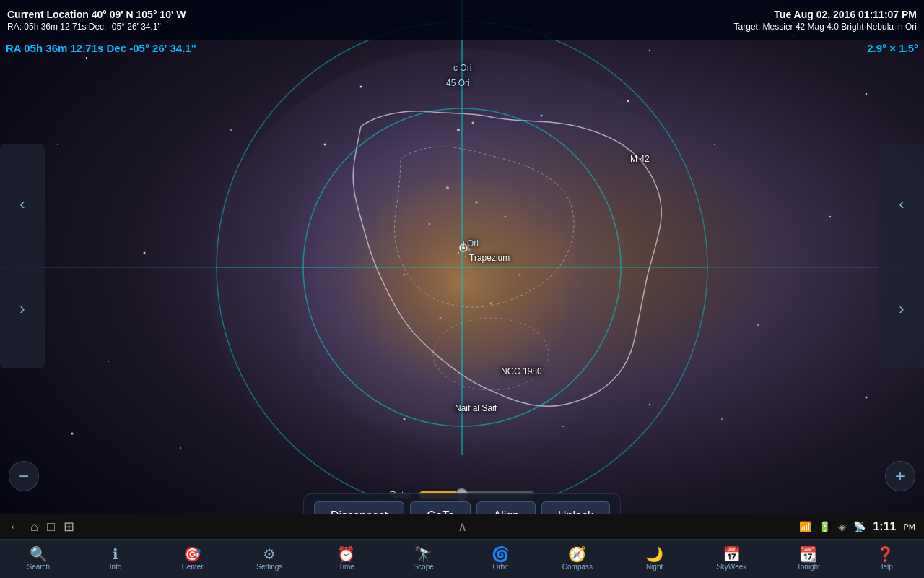  Describe the element at coordinates (193, 559) in the screenshot. I see `toolbar-center: 🎯 Center` at that location.